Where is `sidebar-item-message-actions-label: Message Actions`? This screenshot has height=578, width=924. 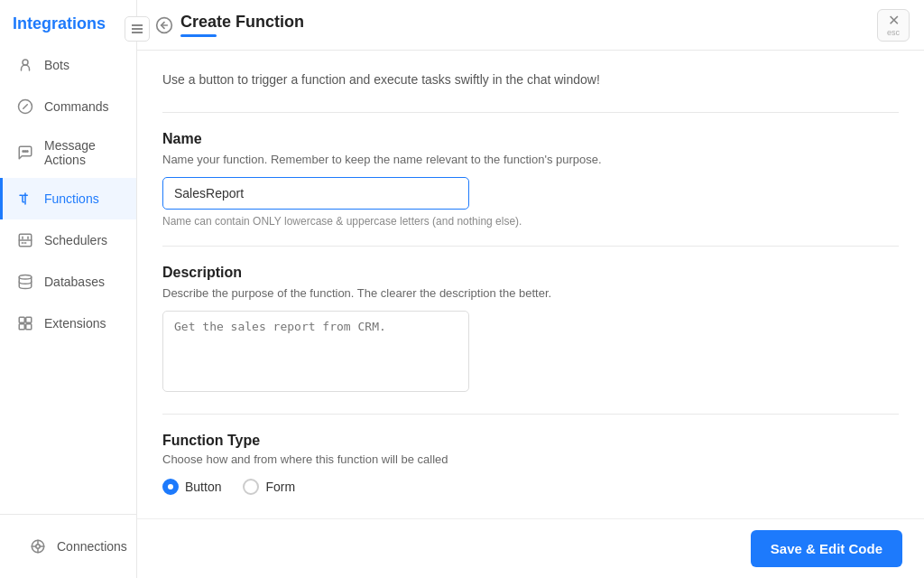 sidebar-item-message-actions-label: Message Actions is located at coordinates (84, 153).